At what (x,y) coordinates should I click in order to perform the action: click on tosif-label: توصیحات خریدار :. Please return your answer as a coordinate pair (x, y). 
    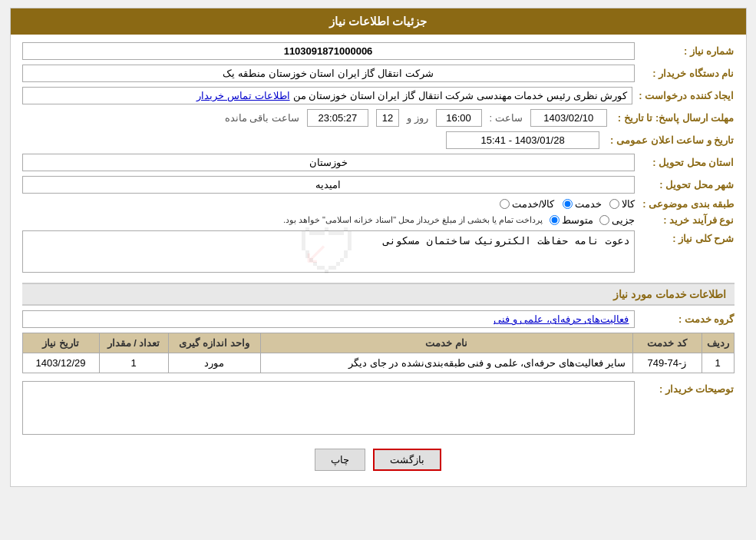
    Looking at the image, I should click on (685, 388).